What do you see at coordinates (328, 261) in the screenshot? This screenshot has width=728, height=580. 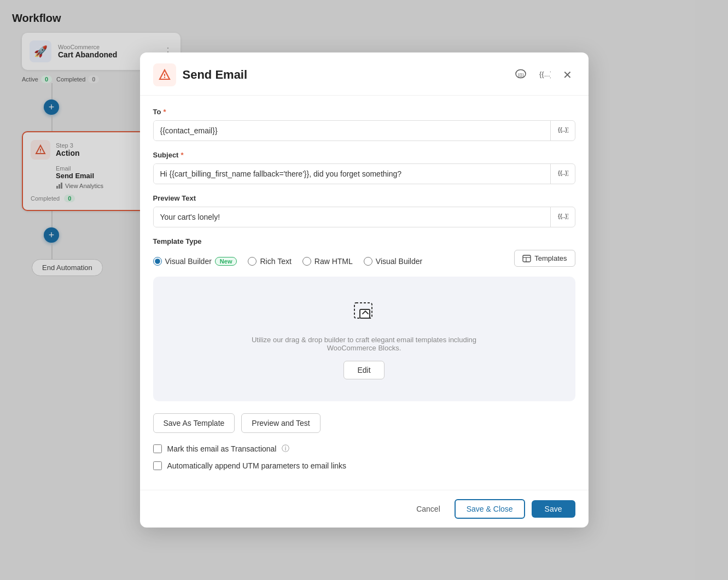 I see `radio-raw-html: Raw HTML` at bounding box center [328, 261].